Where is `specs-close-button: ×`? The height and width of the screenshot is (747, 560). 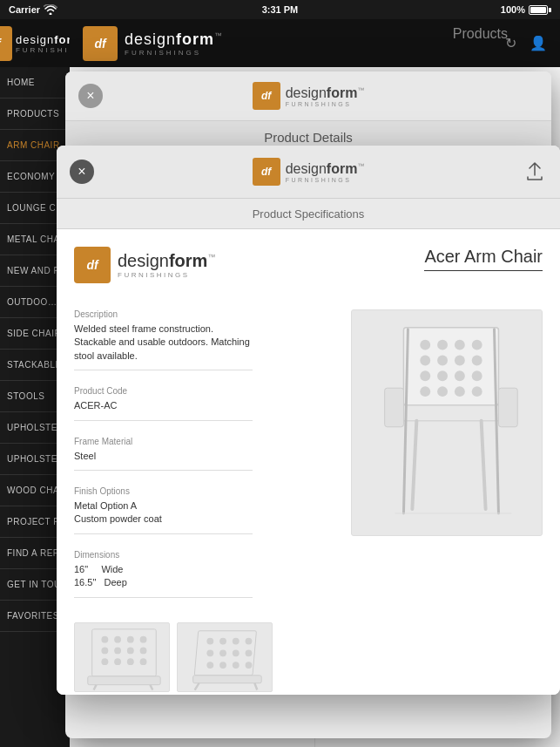
specs-close-button: × is located at coordinates (82, 172).